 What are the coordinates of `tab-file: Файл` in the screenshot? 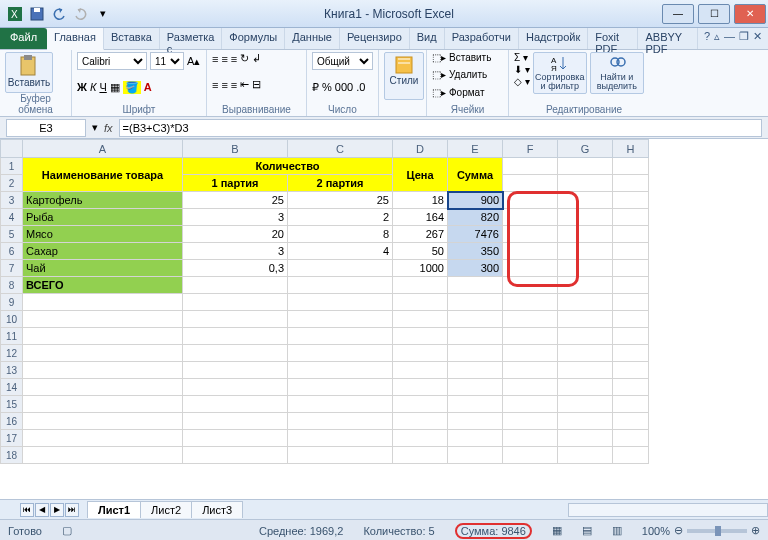 It's located at (24, 38).